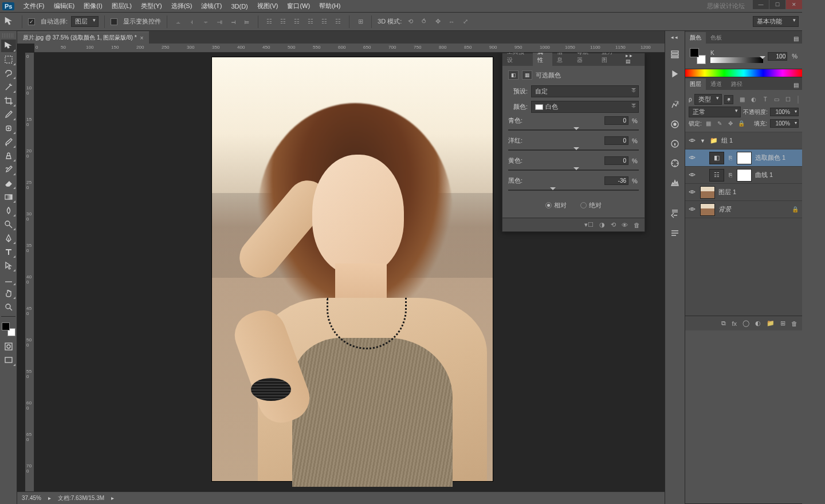 The height and width of the screenshot is (504, 825). Describe the element at coordinates (744, 224) in the screenshot. I see `layers-list: ▼ 📁 组 1 ◧ ⎘ 选取颜色 1` at that location.